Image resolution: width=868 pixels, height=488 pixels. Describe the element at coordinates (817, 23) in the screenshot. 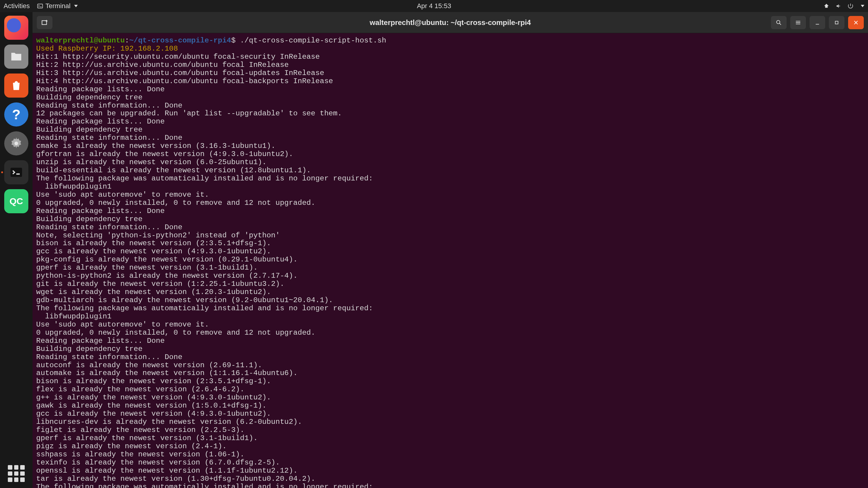

I see `minimize-icon` at that location.